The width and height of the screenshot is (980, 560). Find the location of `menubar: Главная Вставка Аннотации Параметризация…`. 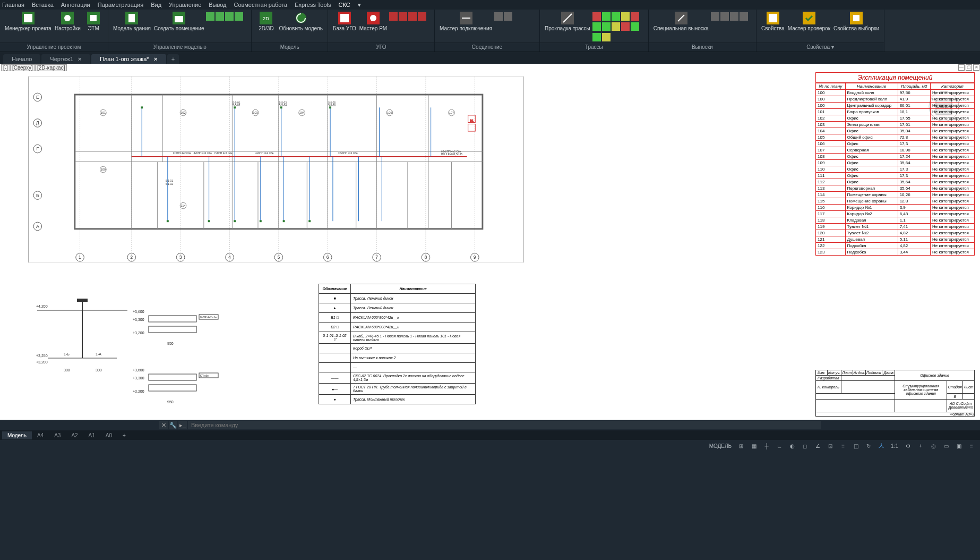

menubar: Главная Вставка Аннотации Параметризация… is located at coordinates (490, 5).